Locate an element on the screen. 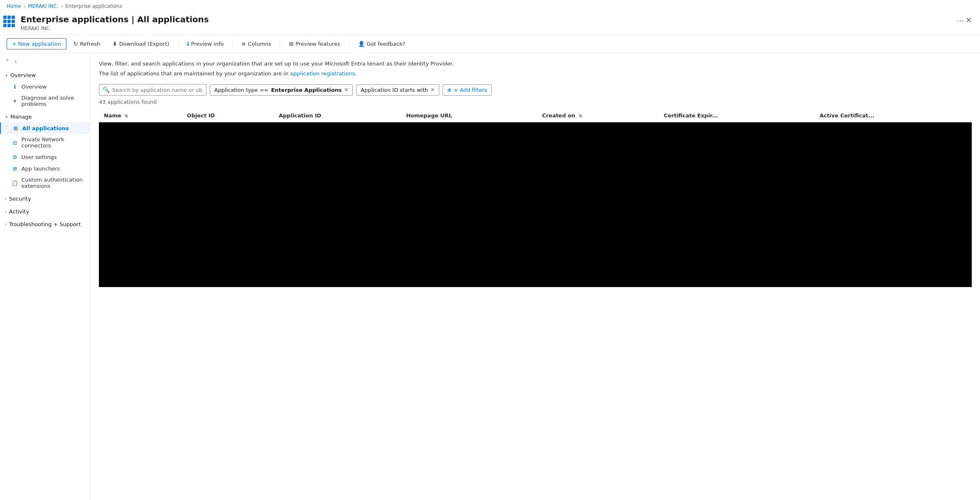 The width and height of the screenshot is (980, 500). preview-features-button: ⊞ Preview features is located at coordinates (314, 44).